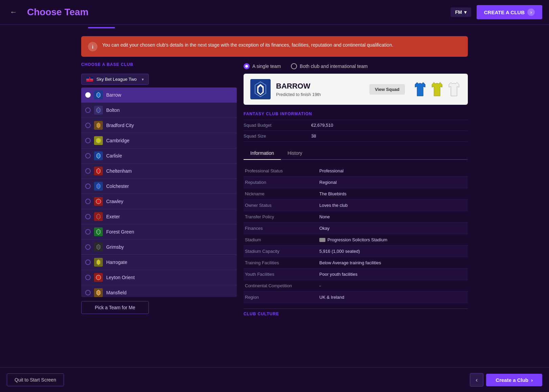 The width and height of the screenshot is (549, 392). Describe the element at coordinates (356, 113) in the screenshot. I see `fantasy-club-label: FANTASY CLUB INFORMATION` at that location.